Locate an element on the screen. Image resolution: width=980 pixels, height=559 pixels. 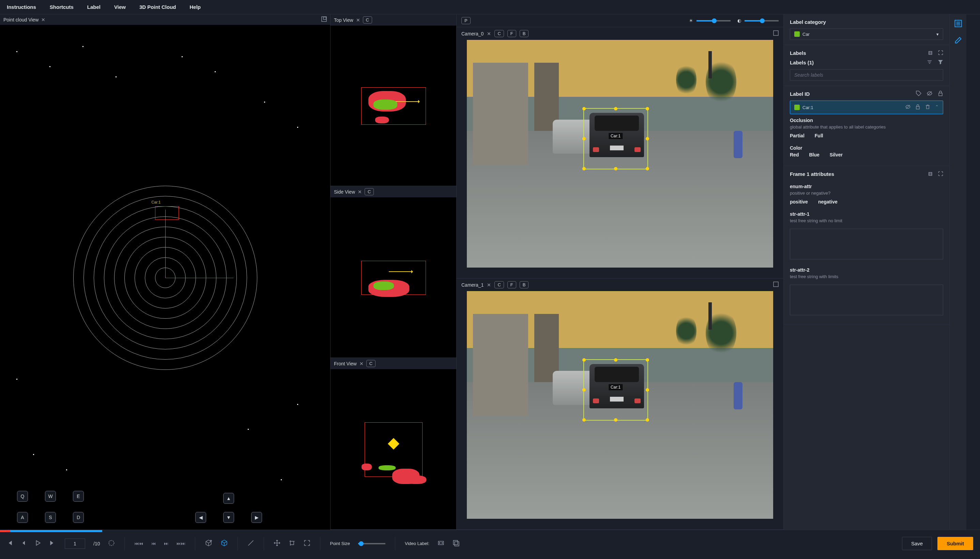
move-icon is located at coordinates (277, 544).